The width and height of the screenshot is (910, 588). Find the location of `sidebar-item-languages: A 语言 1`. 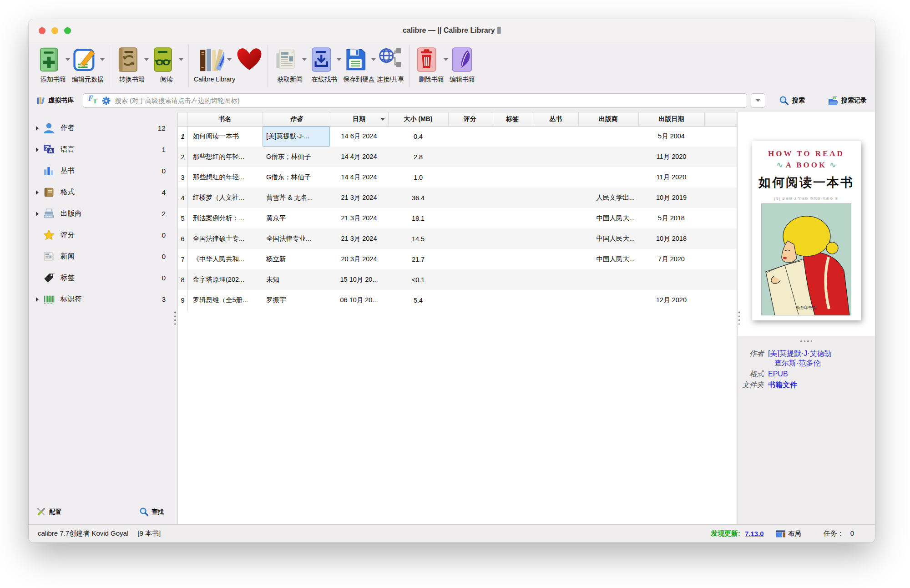

sidebar-item-languages: A 语言 1 is located at coordinates (103, 149).